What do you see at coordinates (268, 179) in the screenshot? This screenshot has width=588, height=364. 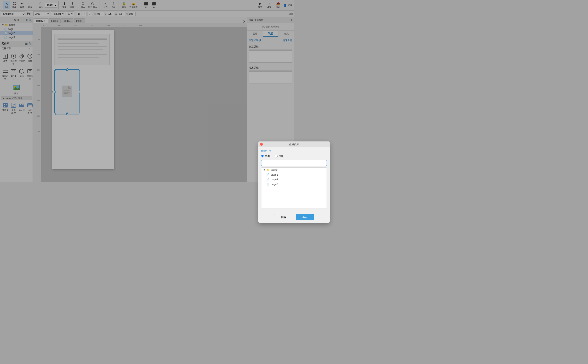 I see `modal-page2-icon: 📄` at bounding box center [268, 179].